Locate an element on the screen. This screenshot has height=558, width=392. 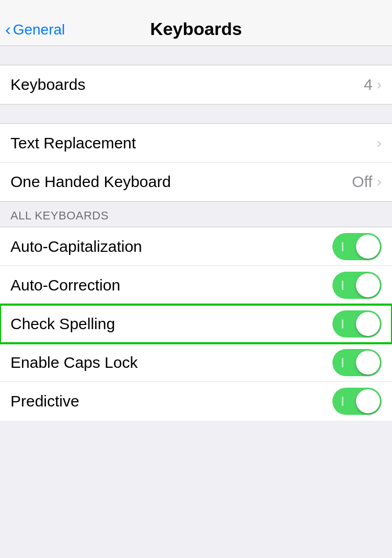
keyboards-row-right: 4 › is located at coordinates (373, 85).